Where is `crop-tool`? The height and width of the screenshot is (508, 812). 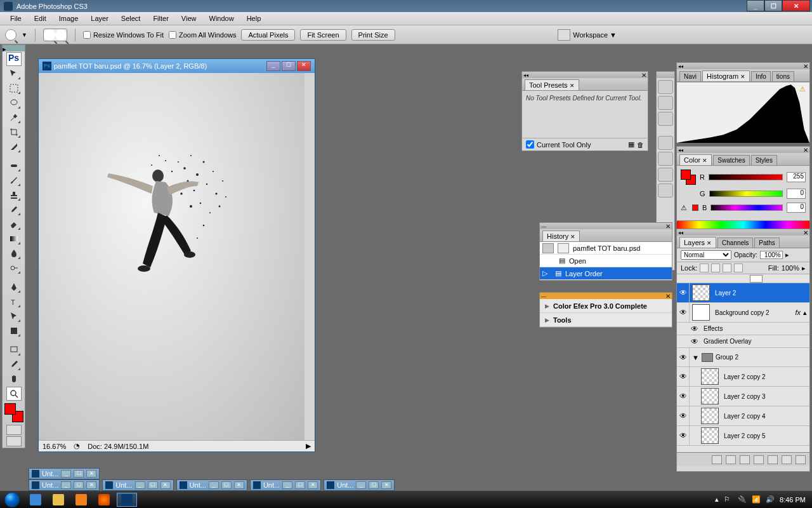 crop-tool is located at coordinates (14, 132).